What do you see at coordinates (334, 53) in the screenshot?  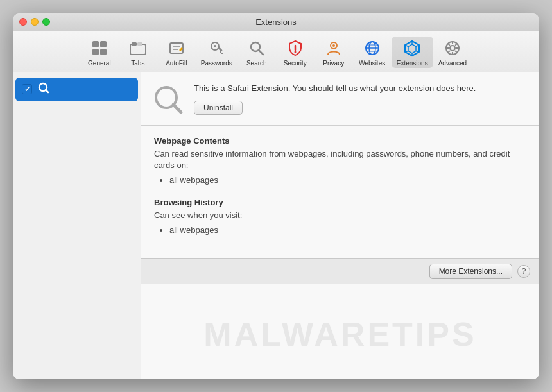 I see `toolbar-item-privacy: Privacy` at bounding box center [334, 53].